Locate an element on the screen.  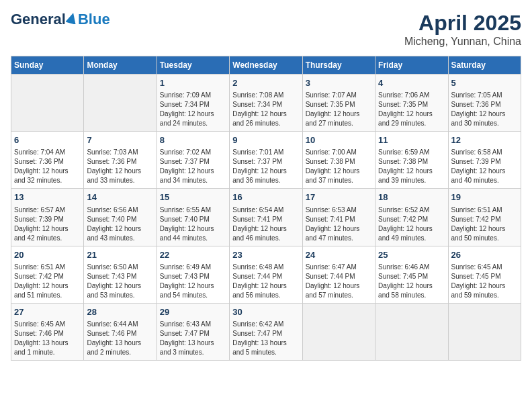
calendar-day-cell: 6Sunrise: 7:04 AM Sunset: 7:36 PM Daylig… is located at coordinates (48, 160).